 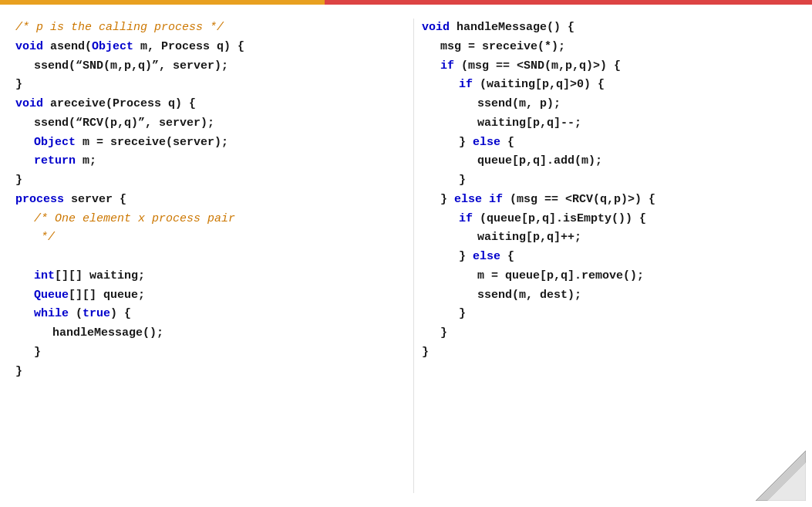 What do you see at coordinates (609, 66) in the screenshot?
I see `code-line: if (msg == <SND(m,p,q)>) {` at bounding box center [609, 66].